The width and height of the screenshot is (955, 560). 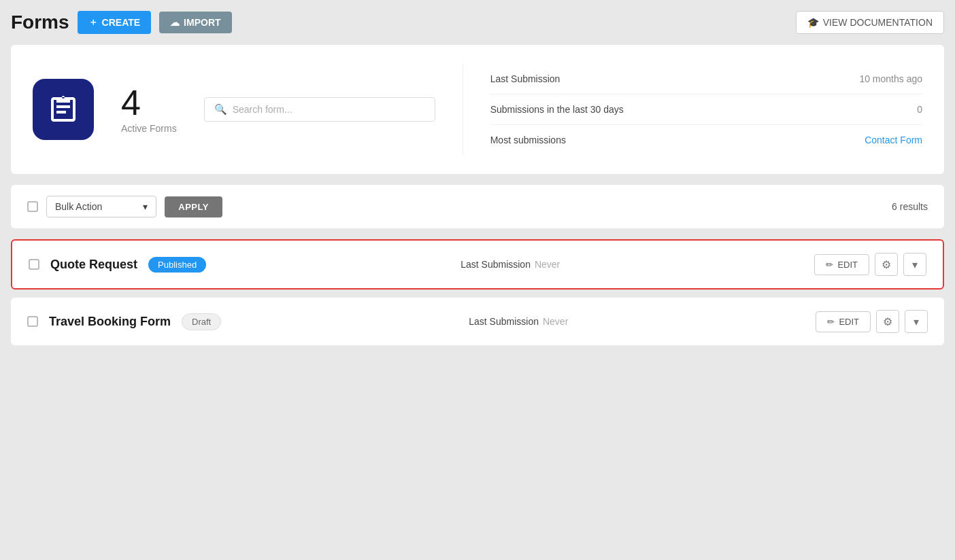 I want to click on chevron-button-1: ▾, so click(x=916, y=321).